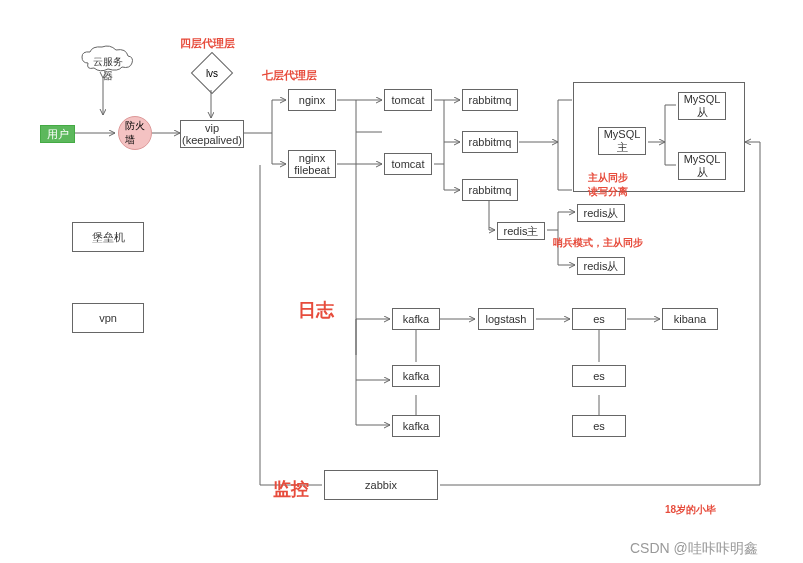 The height and width of the screenshot is (563, 803). Describe the element at coordinates (416, 376) in the screenshot. I see `kafka2-label: kafka` at that location.